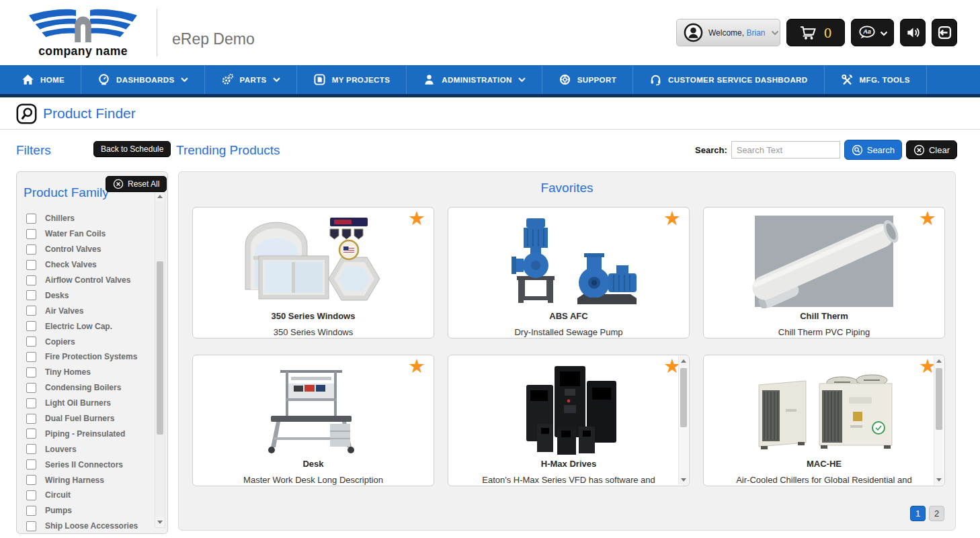  I want to click on search-button: Search, so click(873, 150).